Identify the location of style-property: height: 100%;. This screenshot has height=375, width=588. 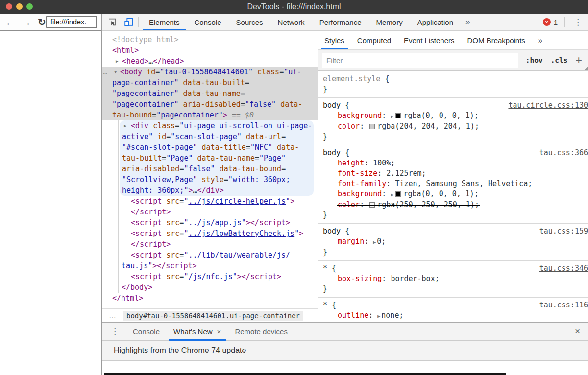
(453, 164).